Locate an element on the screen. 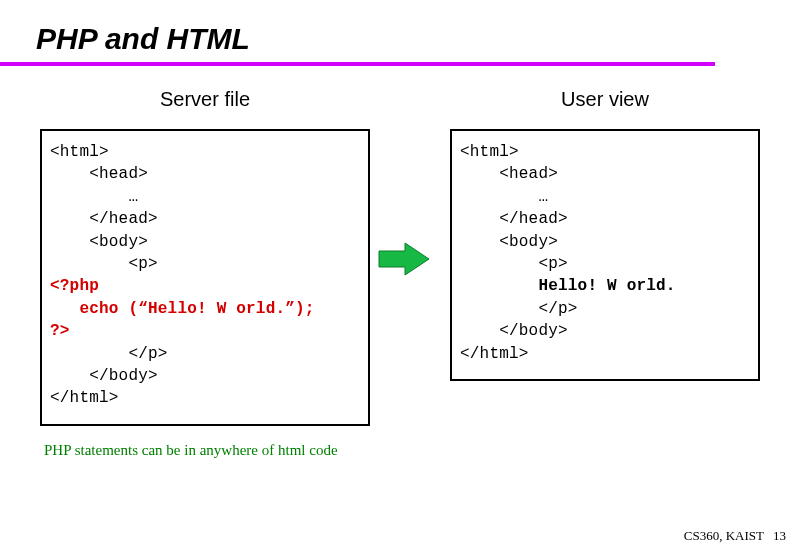 The height and width of the screenshot is (554, 800). php-echo: echo (“Hello! W orld.”); is located at coordinates (182, 309).